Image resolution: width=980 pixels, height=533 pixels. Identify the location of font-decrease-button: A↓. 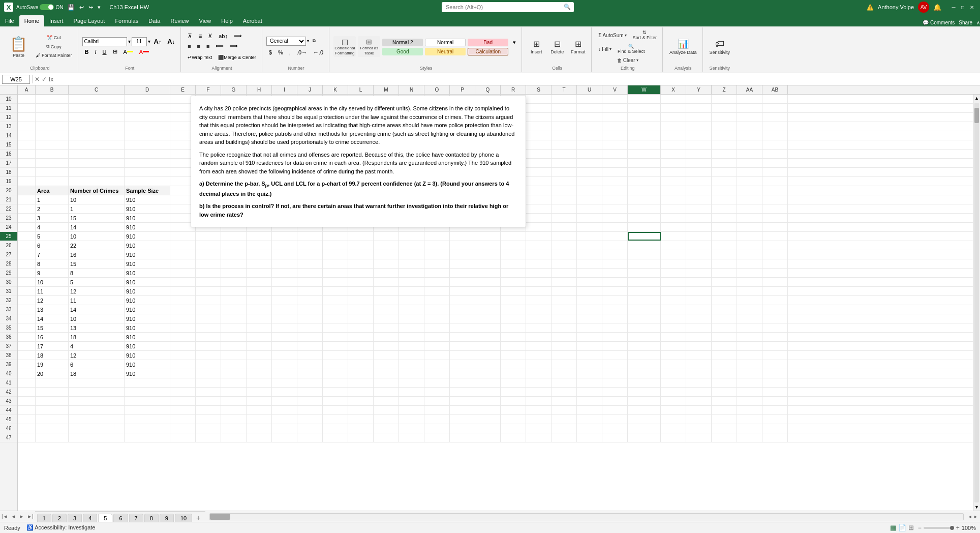
(171, 42).